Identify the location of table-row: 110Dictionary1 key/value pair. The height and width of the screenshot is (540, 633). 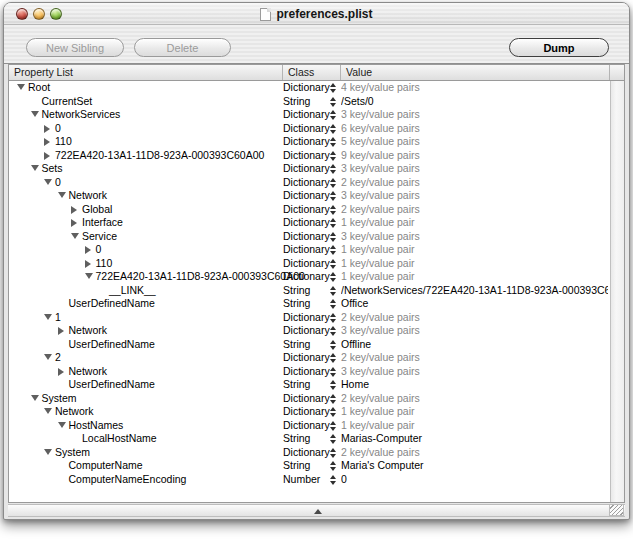
(310, 264).